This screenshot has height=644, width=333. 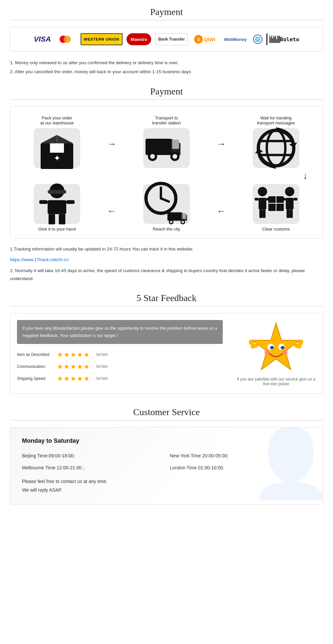 What do you see at coordinates (284, 39) in the screenshot?
I see `boleto-logo: Boleto` at bounding box center [284, 39].